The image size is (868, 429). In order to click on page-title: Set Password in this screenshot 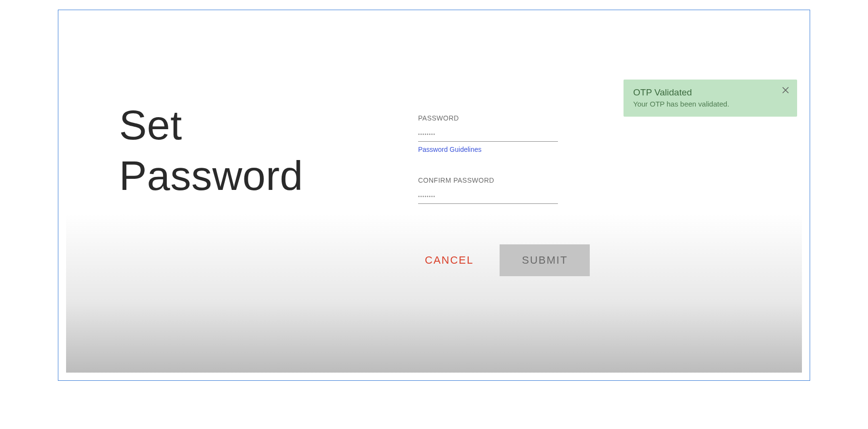, I will do `click(211, 150)`.